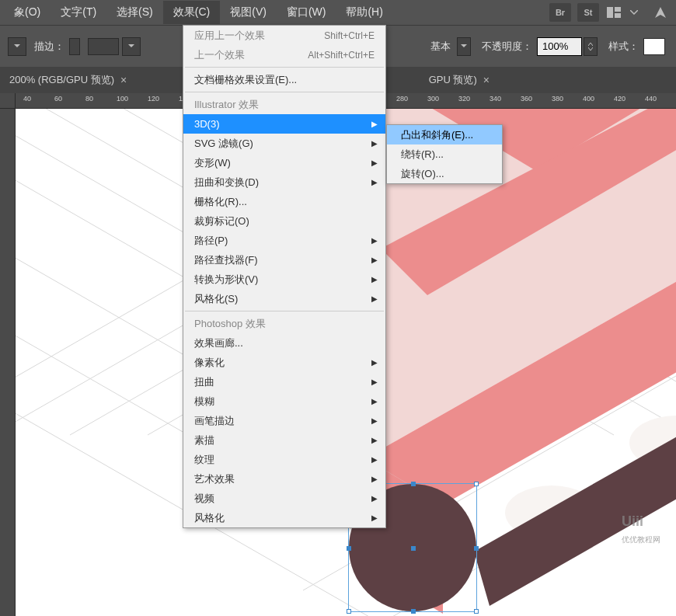 This screenshot has height=616, width=676. What do you see at coordinates (284, 104) in the screenshot?
I see `menu-section-header: Illustrator 效果` at bounding box center [284, 104].